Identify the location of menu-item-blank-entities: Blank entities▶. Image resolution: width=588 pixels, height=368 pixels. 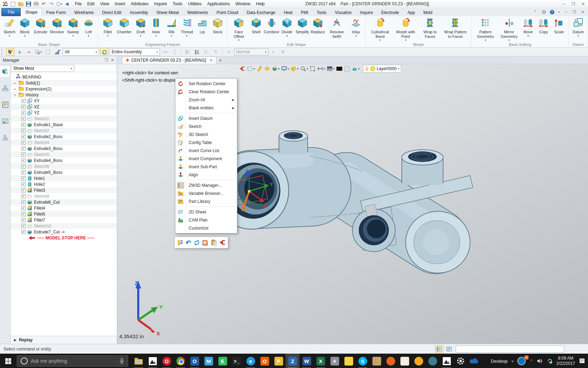
(206, 108).